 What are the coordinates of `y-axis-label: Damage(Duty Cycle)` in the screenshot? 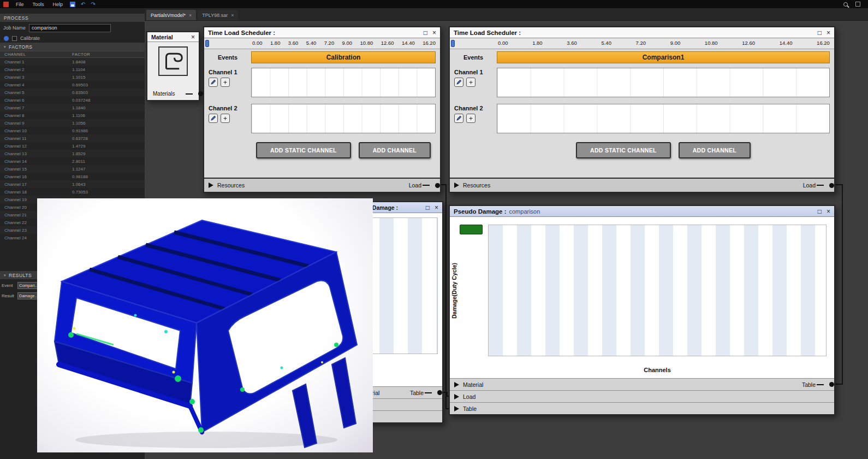 It's located at (454, 291).